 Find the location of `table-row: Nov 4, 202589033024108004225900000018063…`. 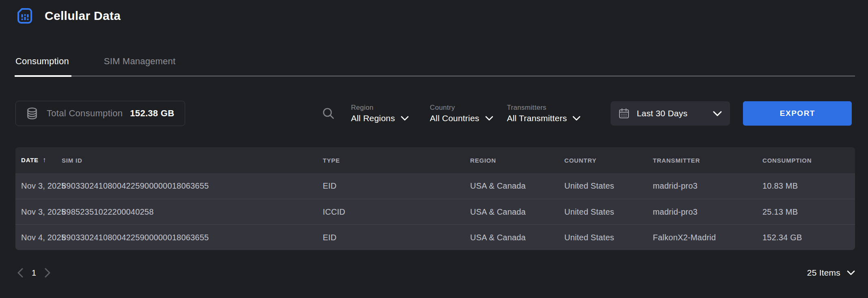

table-row: Nov 4, 202589033024108004225900000018063… is located at coordinates (435, 237).